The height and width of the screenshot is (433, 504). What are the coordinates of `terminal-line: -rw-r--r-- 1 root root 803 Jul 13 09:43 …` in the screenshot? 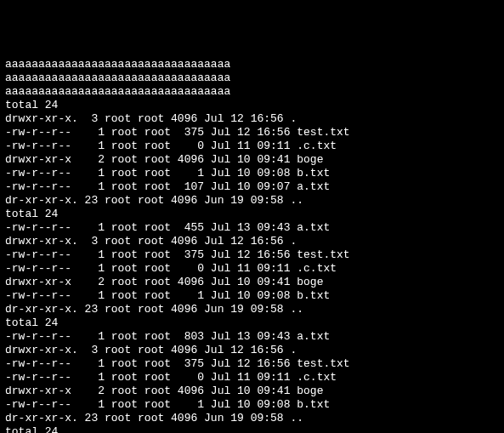 It's located at (252, 337).